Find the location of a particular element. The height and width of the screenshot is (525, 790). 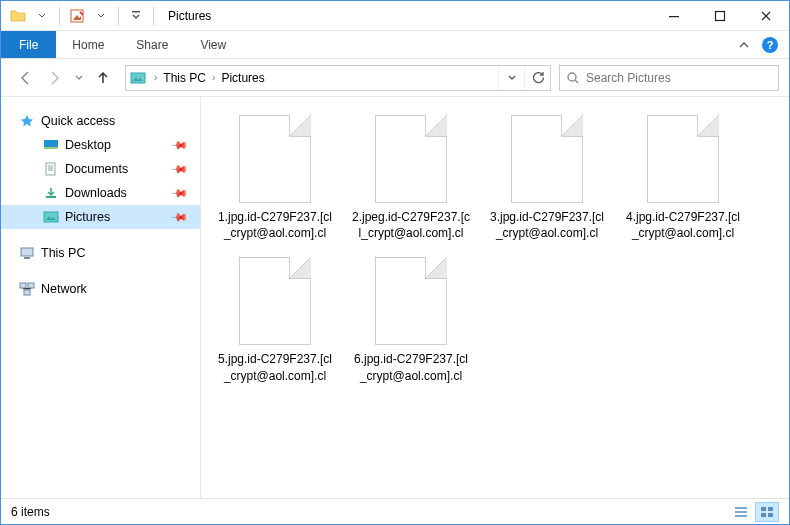

window-title: Pictures is located at coordinates (190, 16).